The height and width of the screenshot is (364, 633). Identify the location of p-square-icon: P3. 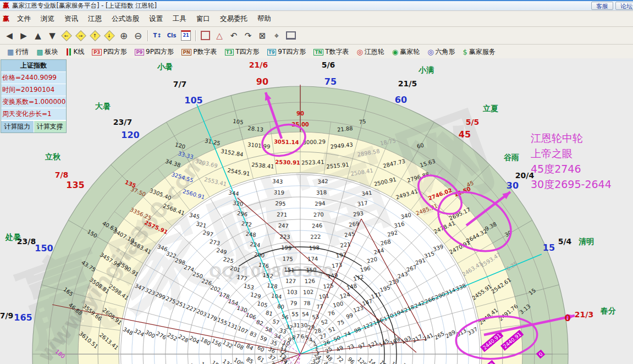
(97, 52).